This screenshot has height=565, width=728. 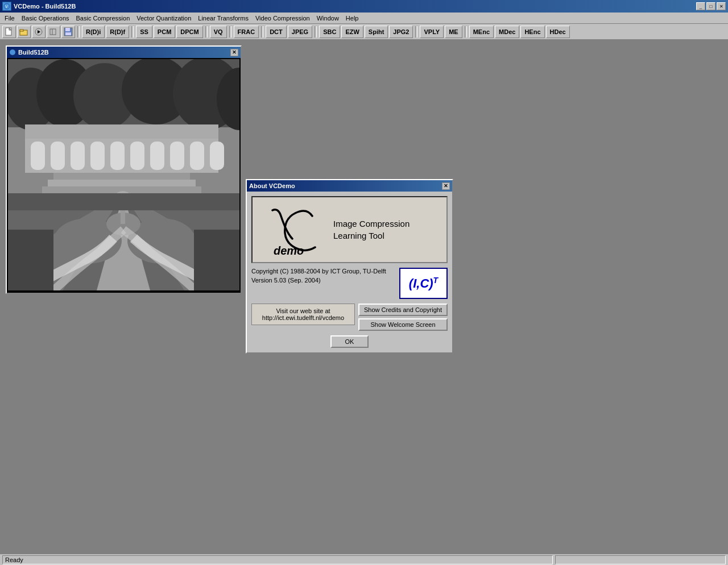 What do you see at coordinates (289, 250) in the screenshot?
I see `svg-text: demo` at bounding box center [289, 250].